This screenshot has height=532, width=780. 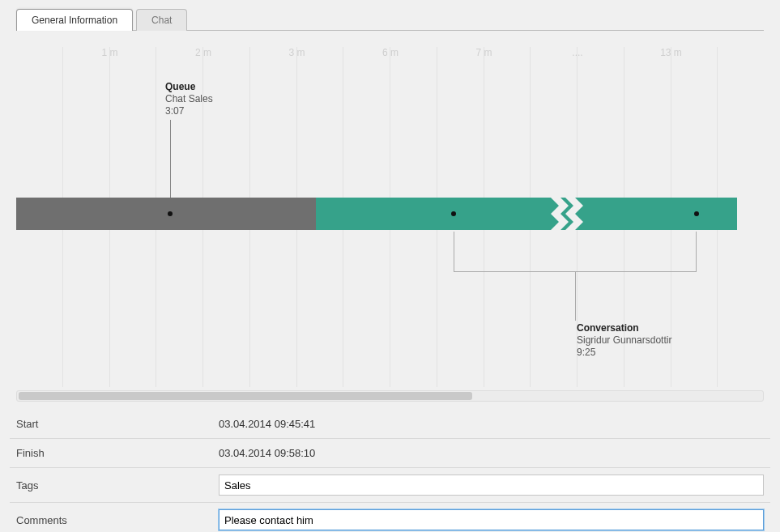 What do you see at coordinates (75, 19) in the screenshot?
I see `tab-general-information: General Information` at bounding box center [75, 19].